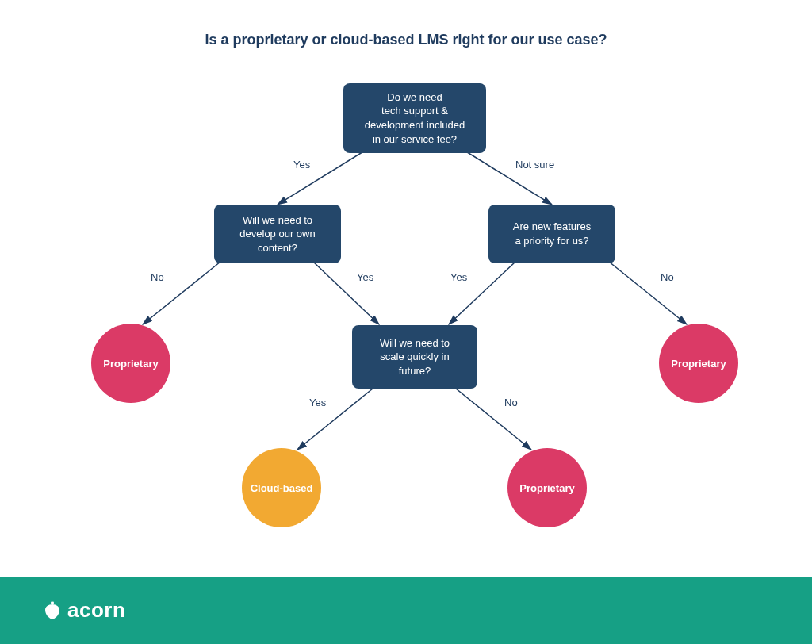  I want to click on brand-name: acorn, so click(97, 611).